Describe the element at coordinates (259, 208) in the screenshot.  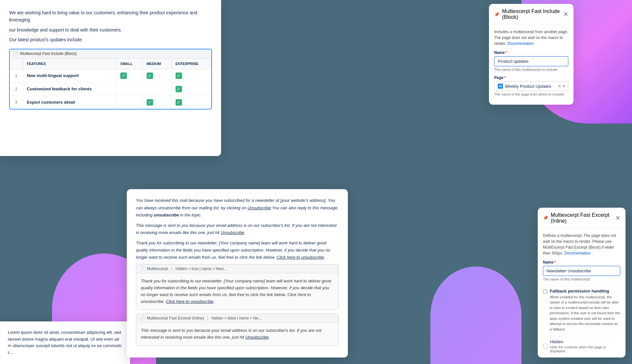
I see `unsubscribe-link-1: Unsubscribe` at that location.